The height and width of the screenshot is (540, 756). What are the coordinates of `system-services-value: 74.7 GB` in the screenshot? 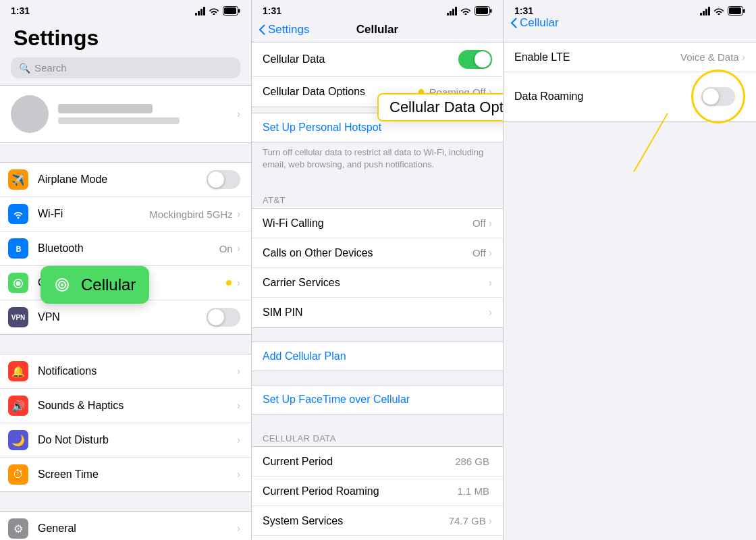 It's located at (467, 521).